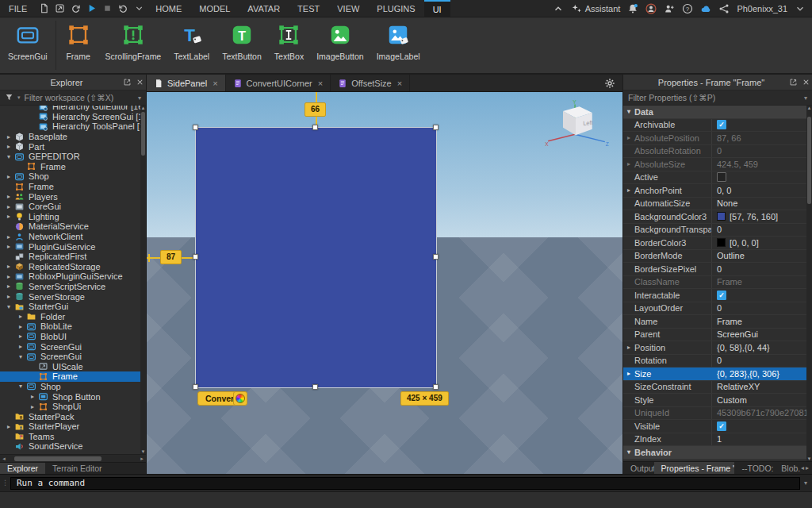 The height and width of the screenshot is (508, 812). Describe the element at coordinates (718, 427) in the screenshot. I see `property-row-visible: Visible` at that location.